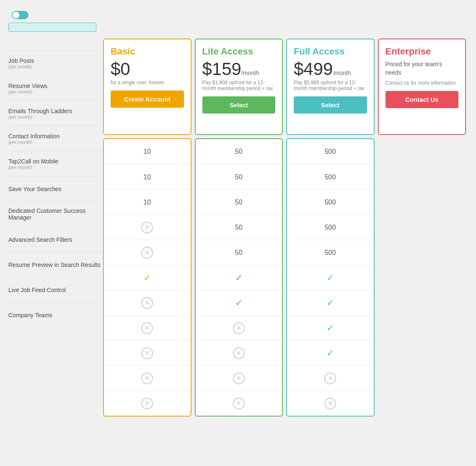 The width and height of the screenshot is (476, 466). Describe the element at coordinates (330, 252) in the screenshot. I see `cell-full-4: 500` at that location.